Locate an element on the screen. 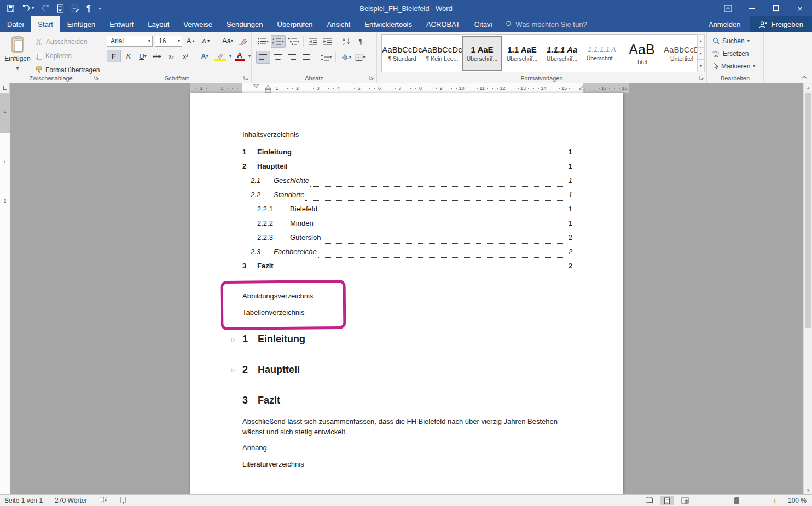 The image size is (812, 506). redo-button is located at coordinates (45, 8).